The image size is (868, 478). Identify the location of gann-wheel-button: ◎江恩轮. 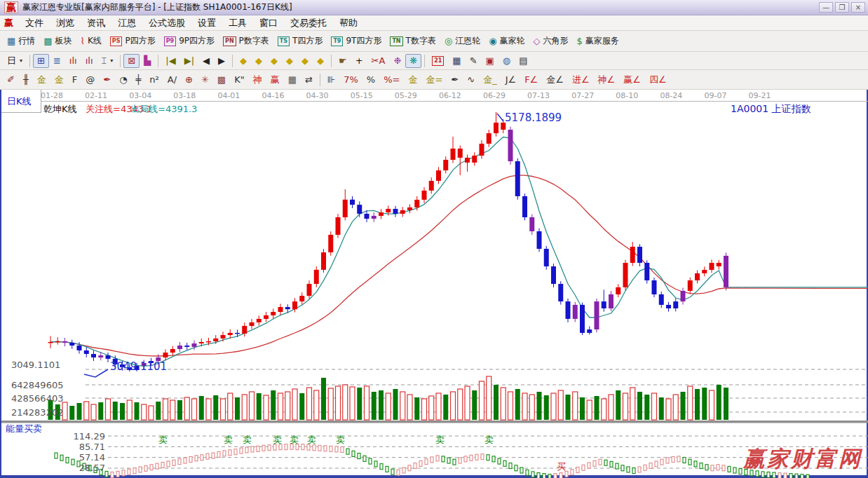
(463, 41).